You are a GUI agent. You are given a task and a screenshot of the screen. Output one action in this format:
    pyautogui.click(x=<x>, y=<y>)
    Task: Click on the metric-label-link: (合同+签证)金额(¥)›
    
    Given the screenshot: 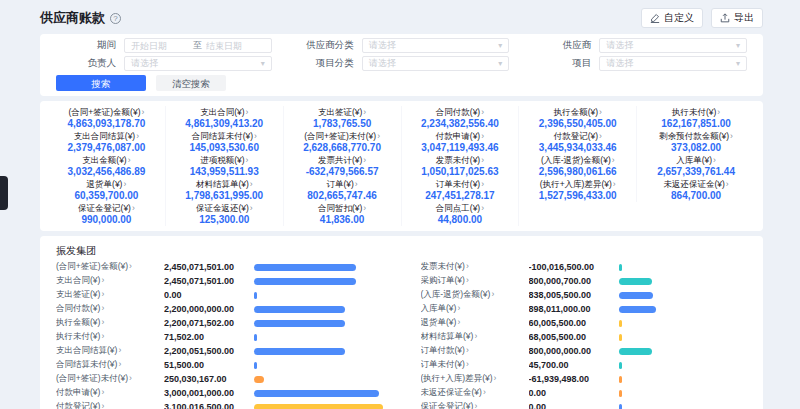 What is the action you would take?
    pyautogui.click(x=110, y=267)
    